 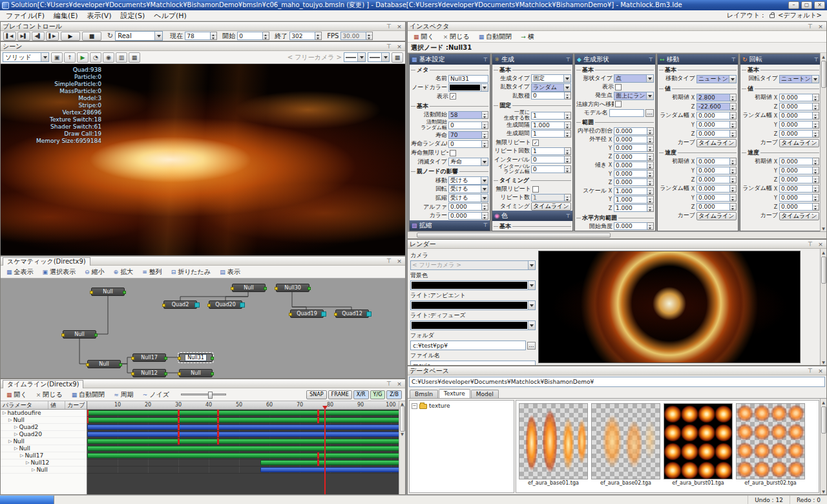 What do you see at coordinates (230, 272) in the screenshot?
I see `schematic-display-button: ▤表示` at bounding box center [230, 272].